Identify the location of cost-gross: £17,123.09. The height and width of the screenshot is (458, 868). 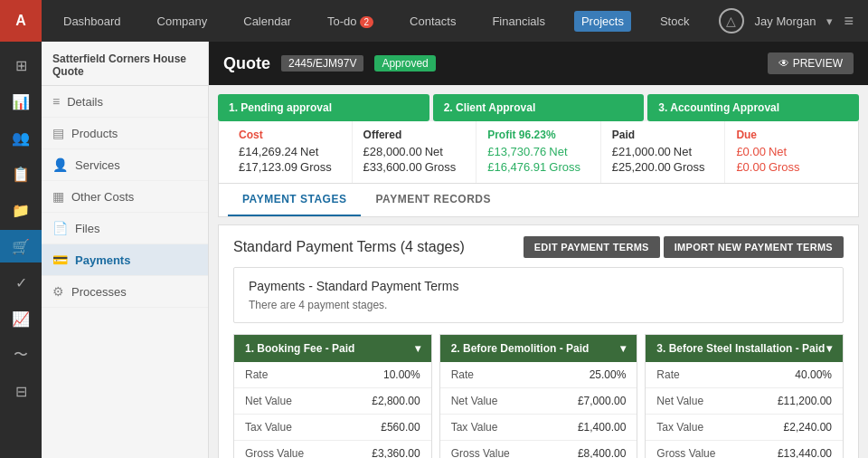
(268, 167).